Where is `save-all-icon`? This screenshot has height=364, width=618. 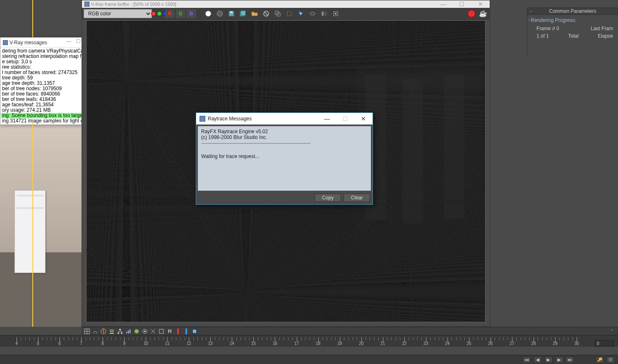 save-all-icon is located at coordinates (243, 14).